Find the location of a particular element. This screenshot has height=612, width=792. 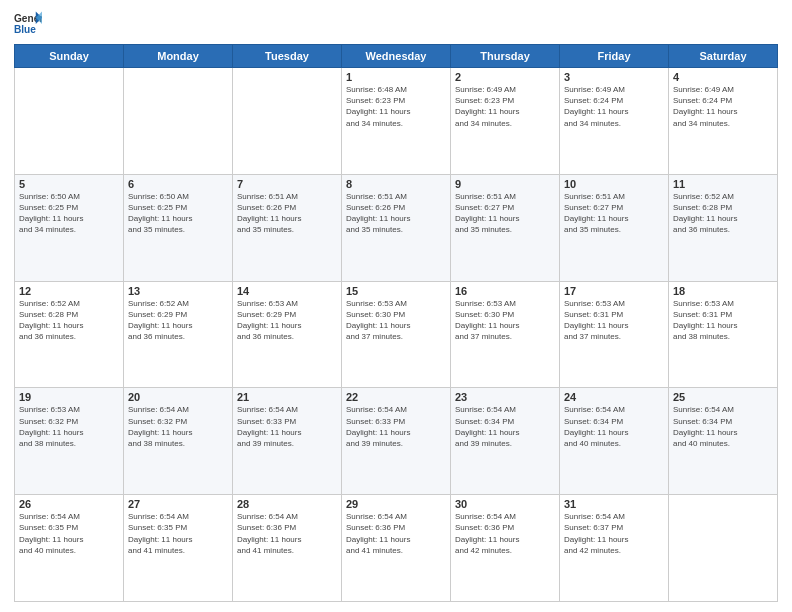

day-number: 23 is located at coordinates (505, 397).